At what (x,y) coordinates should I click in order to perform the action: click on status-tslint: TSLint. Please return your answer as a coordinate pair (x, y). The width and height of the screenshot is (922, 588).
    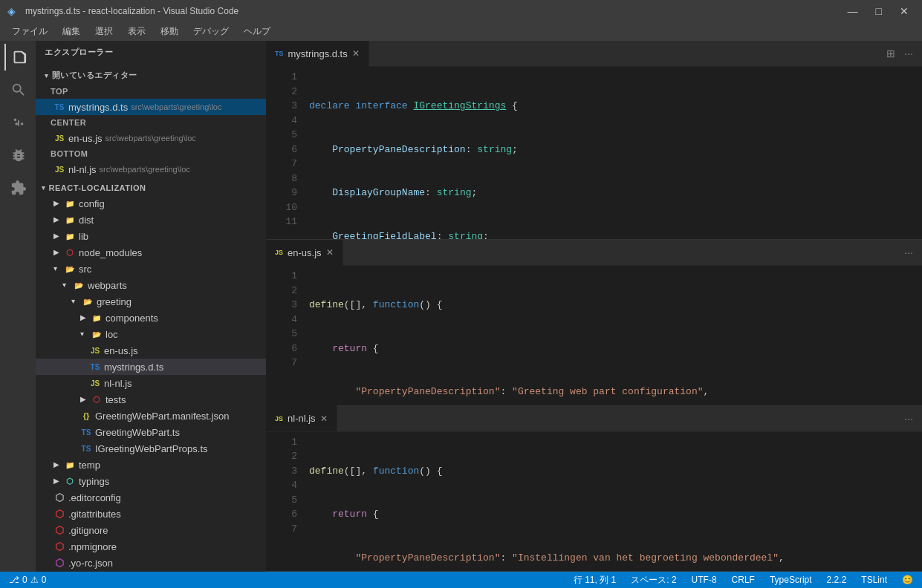
    Looking at the image, I should click on (874, 580).